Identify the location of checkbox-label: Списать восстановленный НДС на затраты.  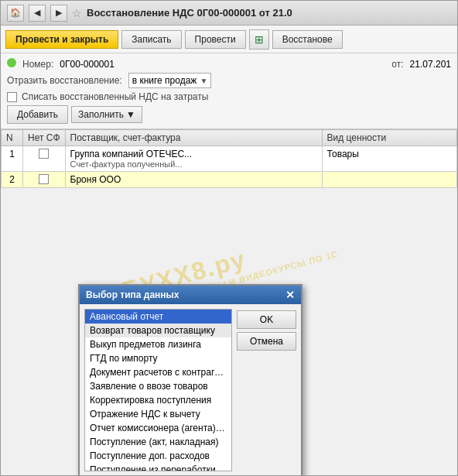
(114, 97).